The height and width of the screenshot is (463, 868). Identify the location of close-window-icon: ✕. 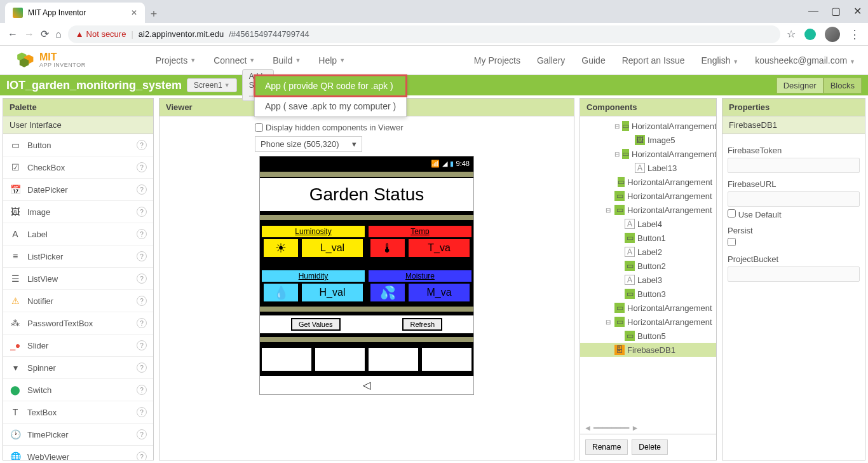
(858, 11).